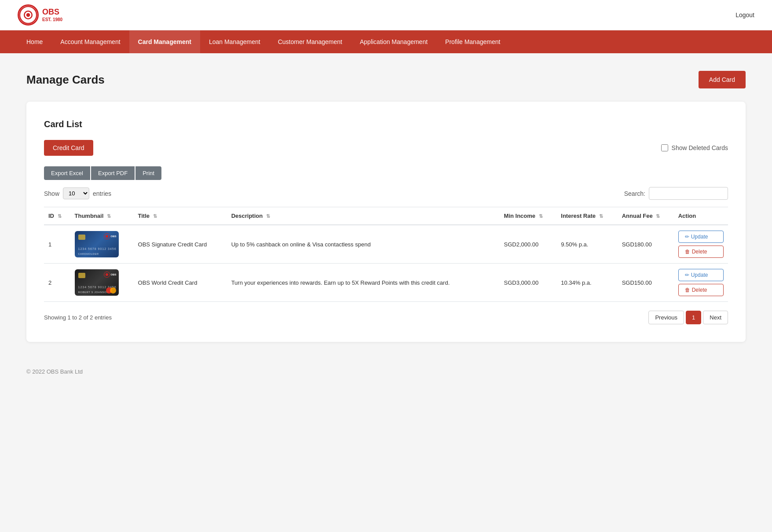  What do you see at coordinates (666, 318) in the screenshot?
I see `previous-button: Previous` at bounding box center [666, 318].